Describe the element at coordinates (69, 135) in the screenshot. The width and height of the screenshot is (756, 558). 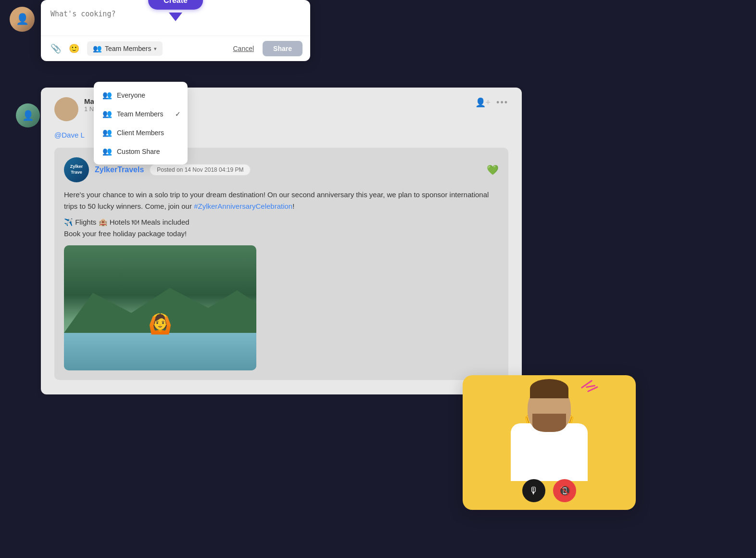
I see `mention-text: @Dave L` at that location.